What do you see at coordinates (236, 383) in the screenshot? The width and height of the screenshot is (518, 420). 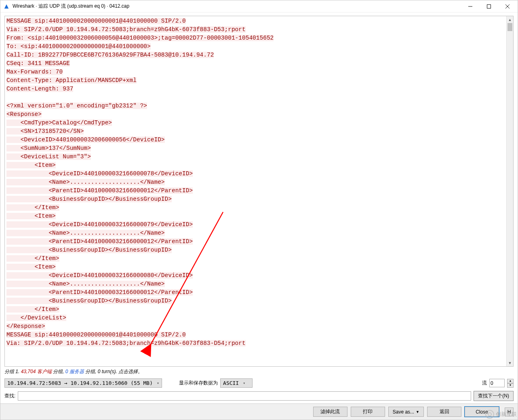 I see `format-combo: ASCII ▾` at bounding box center [236, 383].